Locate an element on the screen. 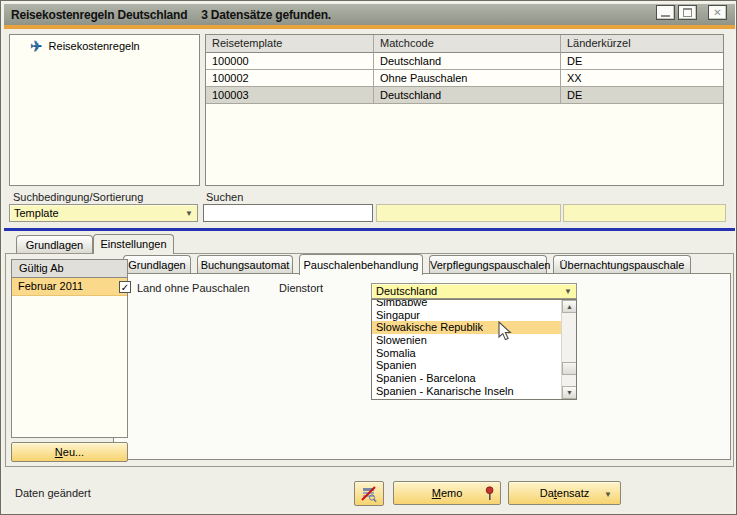 The height and width of the screenshot is (515, 737). dropdown-option: Somalia is located at coordinates (466, 354).